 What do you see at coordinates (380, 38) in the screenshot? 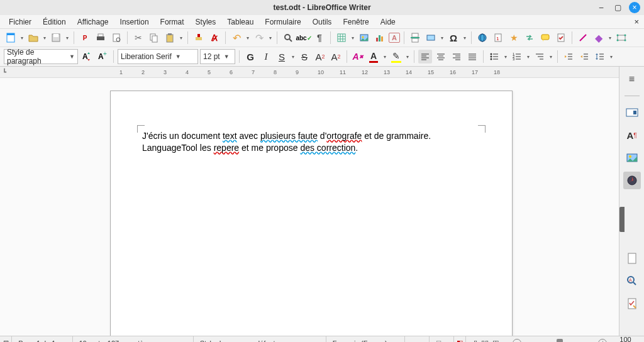
I see `insert-chart-icon` at bounding box center [380, 38].